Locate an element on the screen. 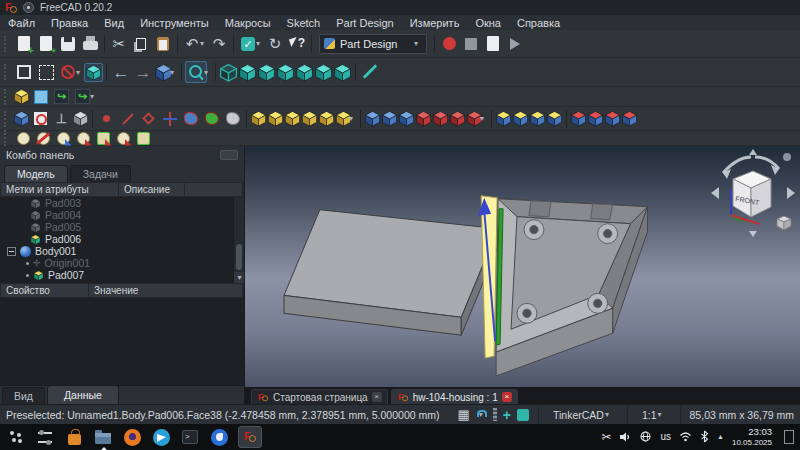 Image resolution: width=800 pixels, height=450 pixels. tab-start-page: Стартовая страница × is located at coordinates (320, 396).